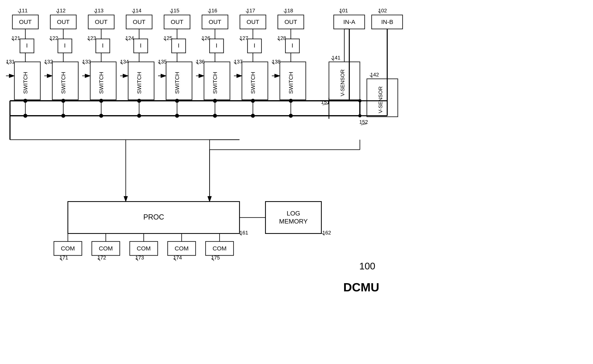 This screenshot has height=364, width=593. I want to click on svg-text: 172, so click(102, 258).